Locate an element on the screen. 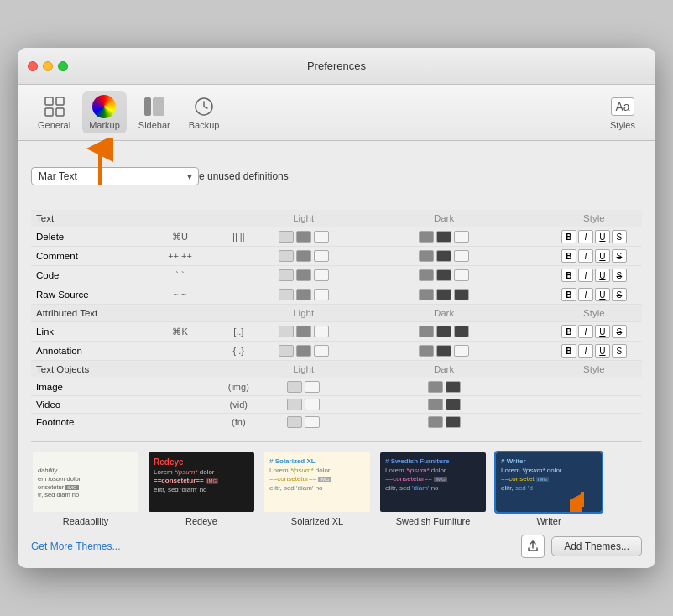 This screenshot has height=616, width=673. window-title: Preferences is located at coordinates (336, 65).